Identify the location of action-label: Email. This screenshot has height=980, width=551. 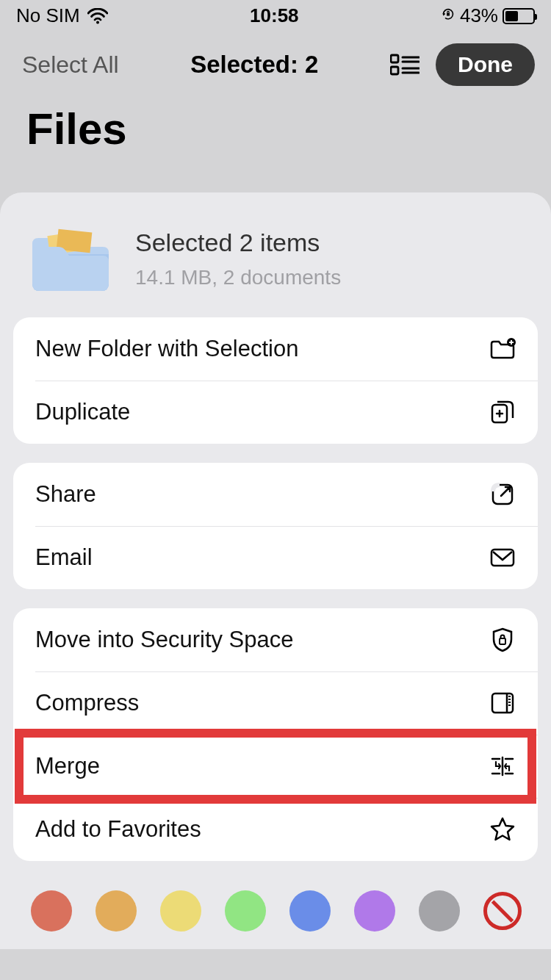
(64, 558).